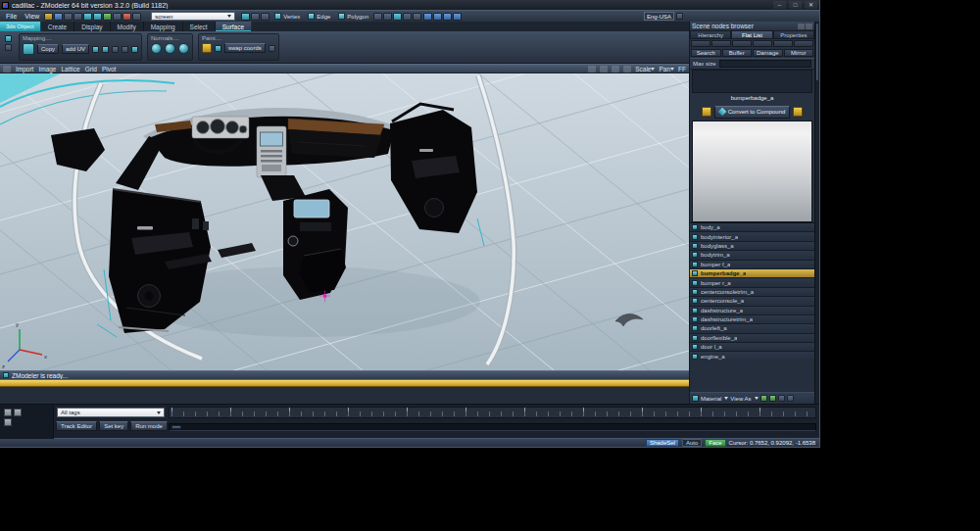  Describe the element at coordinates (48, 49) in the screenshot. I see `copy-uv-button: Copy` at that location.